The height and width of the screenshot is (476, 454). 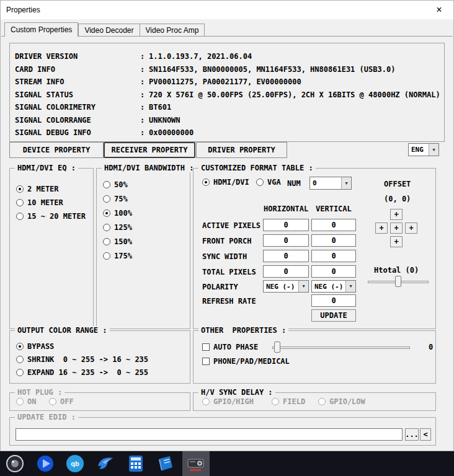 I want to click on radio-eq-15-20-meter: 15 ~ 20 METER, so click(x=51, y=216).